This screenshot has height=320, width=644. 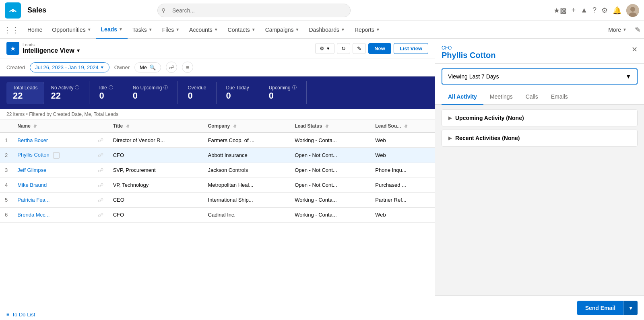 What do you see at coordinates (151, 88) in the screenshot?
I see `stat-no-upcoming-label: No Upcoming ⓘ` at bounding box center [151, 88].